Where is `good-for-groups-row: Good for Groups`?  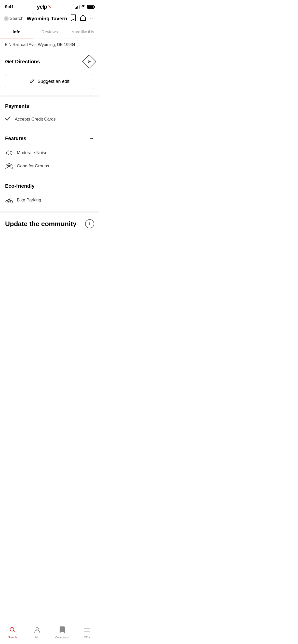 good-for-groups-row: Good for Groups is located at coordinates (50, 166).